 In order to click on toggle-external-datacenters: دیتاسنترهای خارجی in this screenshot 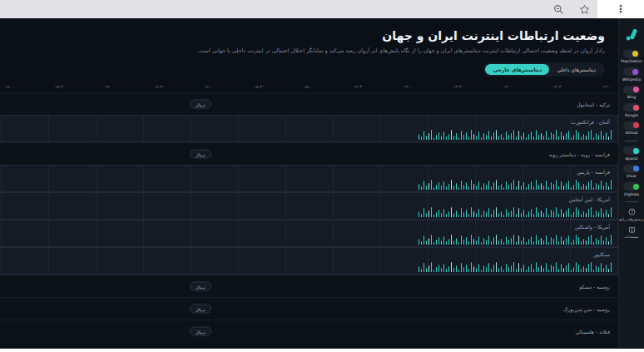, I will do `click(518, 70)`.